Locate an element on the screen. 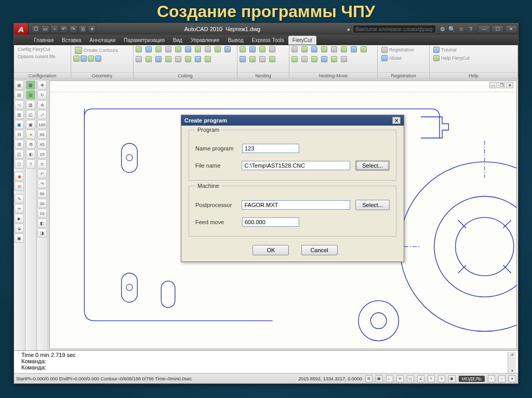 Image resolution: width=532 pixels, height=398 pixels. ts-icon: ↻ is located at coordinates (42, 95).